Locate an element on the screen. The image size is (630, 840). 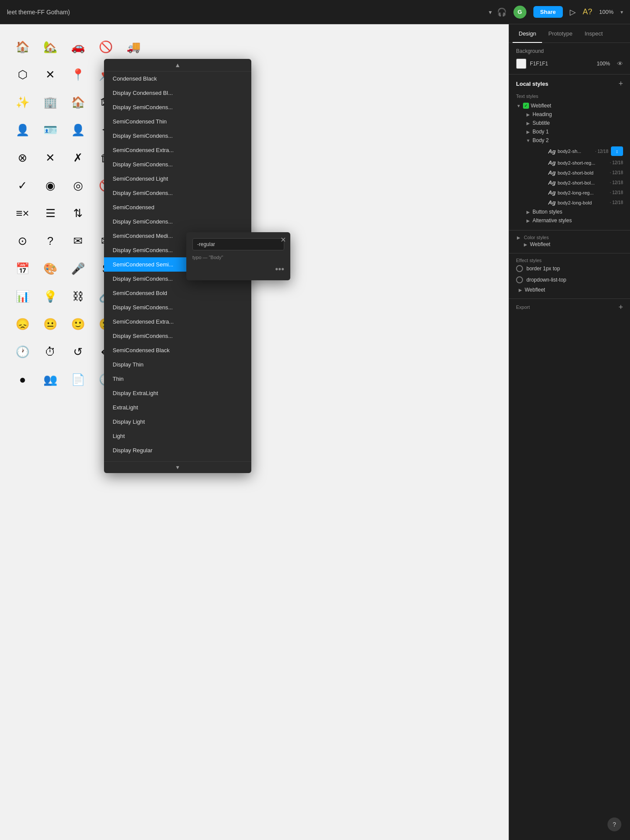
dropdown-item-4: Display SemiCondens... is located at coordinates (178, 136).